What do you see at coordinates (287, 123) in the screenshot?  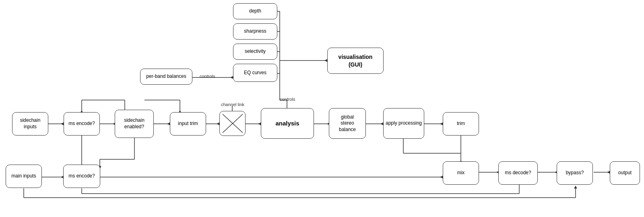 I see `analysis-node: analysis` at bounding box center [287, 123].